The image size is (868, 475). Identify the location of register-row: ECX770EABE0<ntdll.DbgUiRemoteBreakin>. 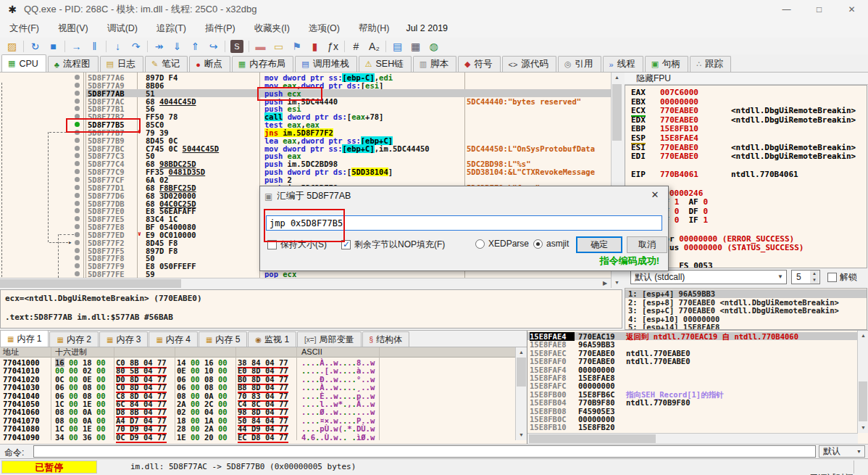
(745, 110).